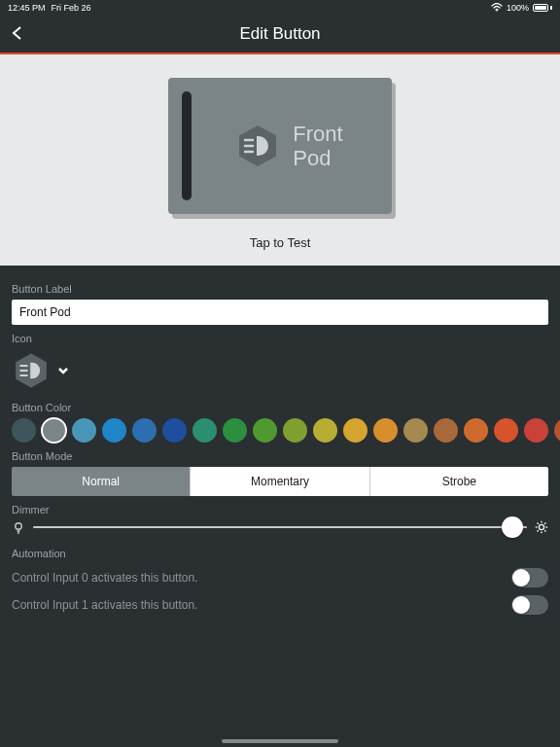  Describe the element at coordinates (101, 481) in the screenshot. I see `mode-option: Normal` at that location.